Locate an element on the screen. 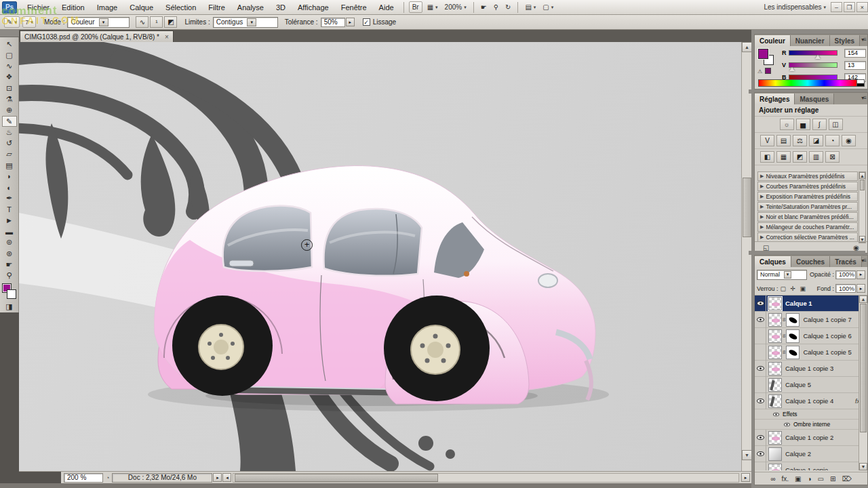 Image resolution: width=868 pixels, height=488 pixels. menu-fichier: Fichier is located at coordinates (38, 7).